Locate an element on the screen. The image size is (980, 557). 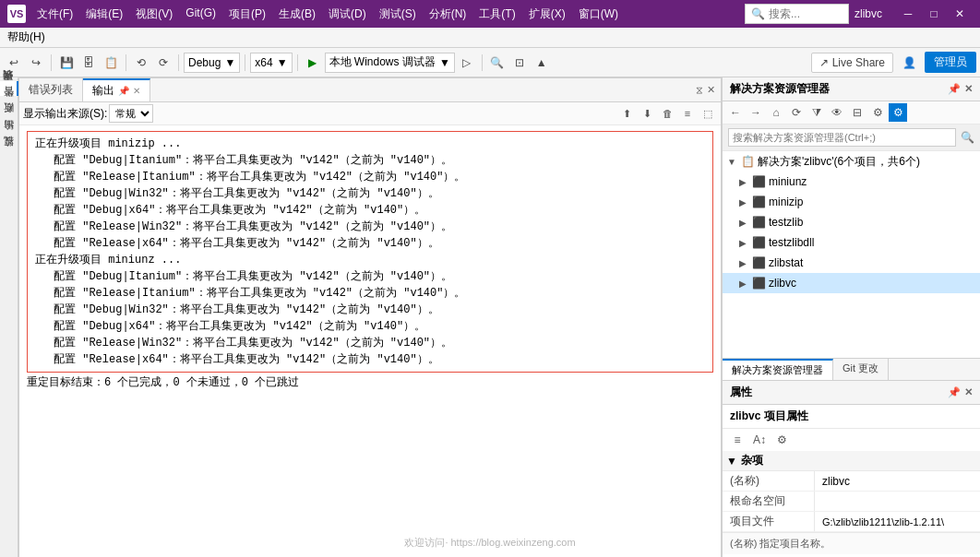
minizip-icon: ⬛ is located at coordinates (759, 202).